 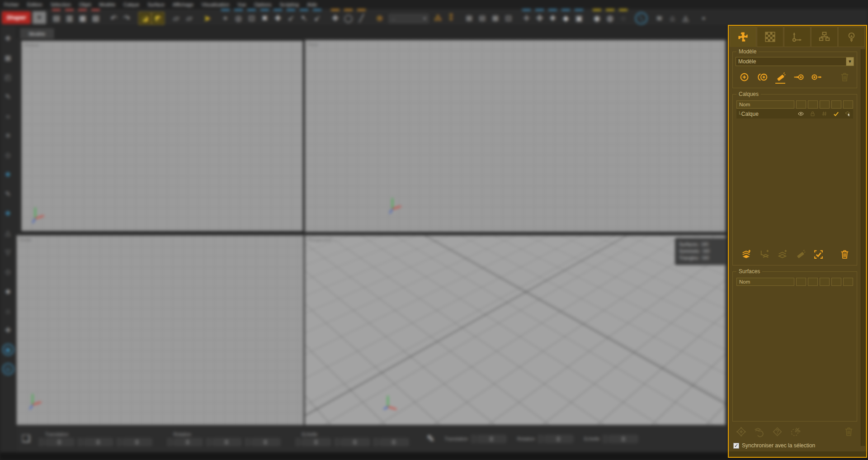 I want to click on toolbar-icon: ▱, so click(x=189, y=18).